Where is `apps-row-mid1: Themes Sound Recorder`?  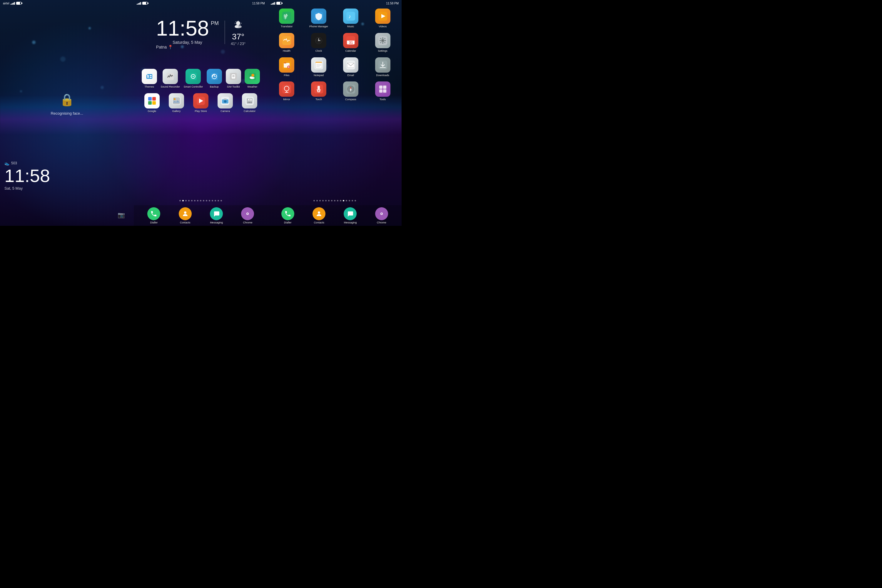 apps-row-mid1: Themes Sound Recorder is located at coordinates (201, 79).